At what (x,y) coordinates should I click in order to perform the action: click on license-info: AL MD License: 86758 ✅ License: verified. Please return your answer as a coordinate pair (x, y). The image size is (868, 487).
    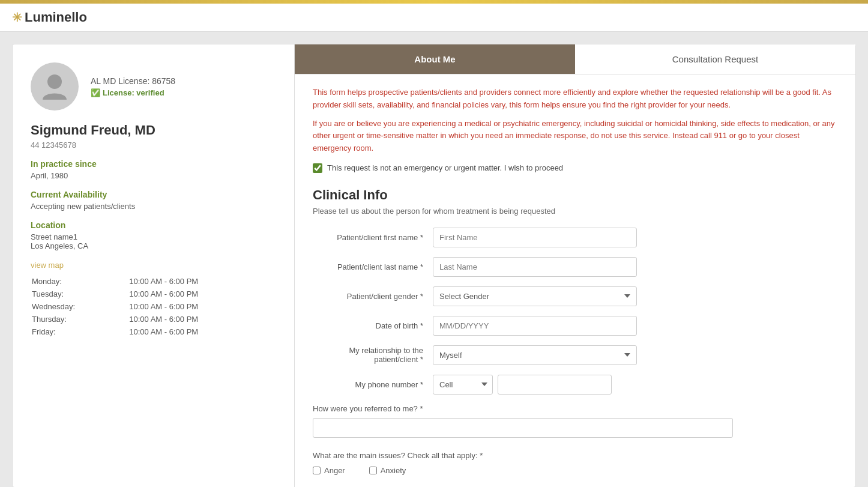
    Looking at the image, I should click on (133, 86).